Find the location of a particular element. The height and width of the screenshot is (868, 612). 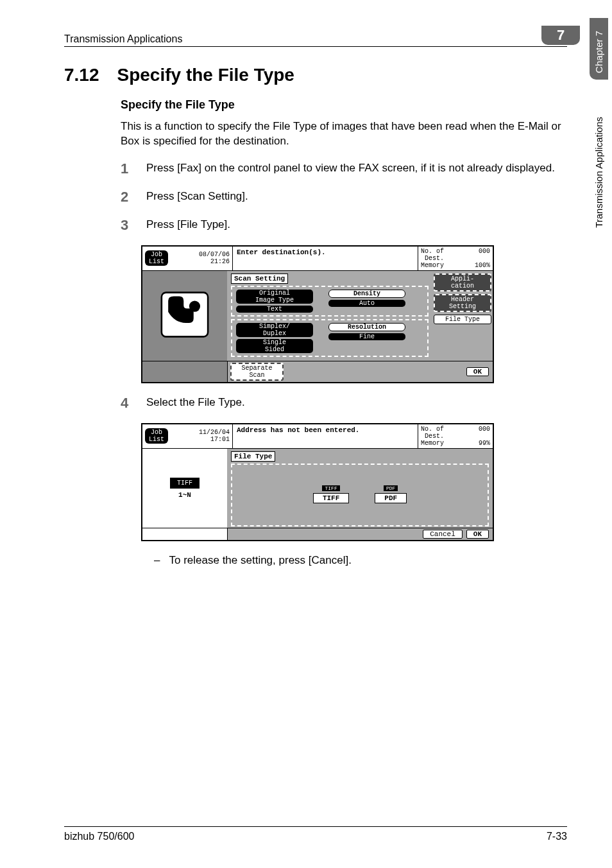

intro-paragraph: This is a function to specify the File T… is located at coordinates (344, 134).